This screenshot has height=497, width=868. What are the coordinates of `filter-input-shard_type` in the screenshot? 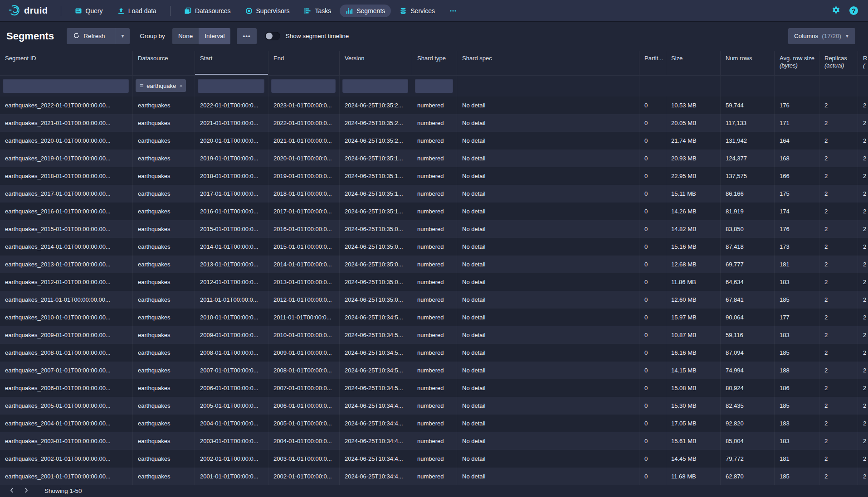 It's located at (434, 86).